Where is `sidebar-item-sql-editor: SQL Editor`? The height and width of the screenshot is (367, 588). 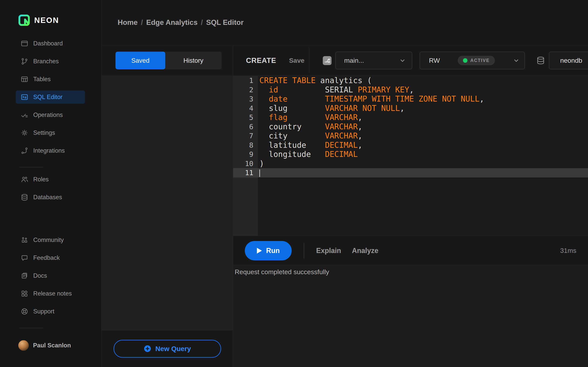 sidebar-item-sql-editor: SQL Editor is located at coordinates (51, 97).